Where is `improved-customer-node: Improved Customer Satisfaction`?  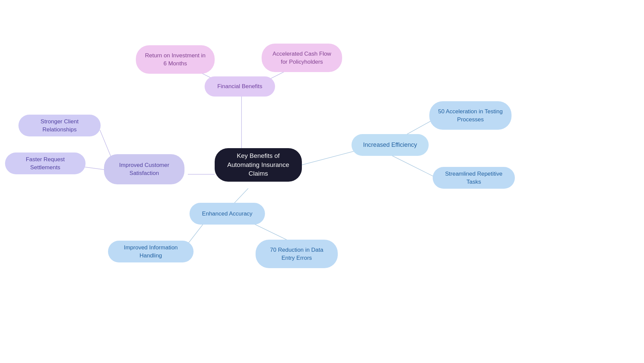
improved-customer-node: Improved Customer Satisfaction is located at coordinates (144, 169).